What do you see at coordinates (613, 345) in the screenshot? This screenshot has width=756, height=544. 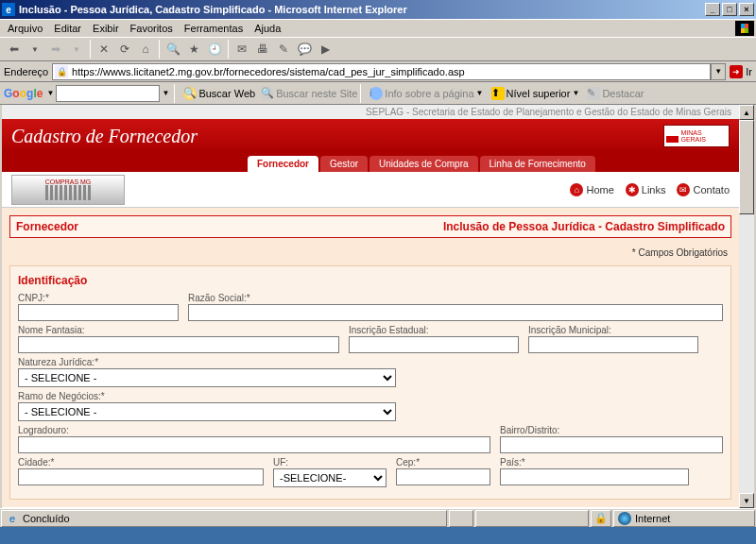 I see `input-inscr-mun` at bounding box center [613, 345].